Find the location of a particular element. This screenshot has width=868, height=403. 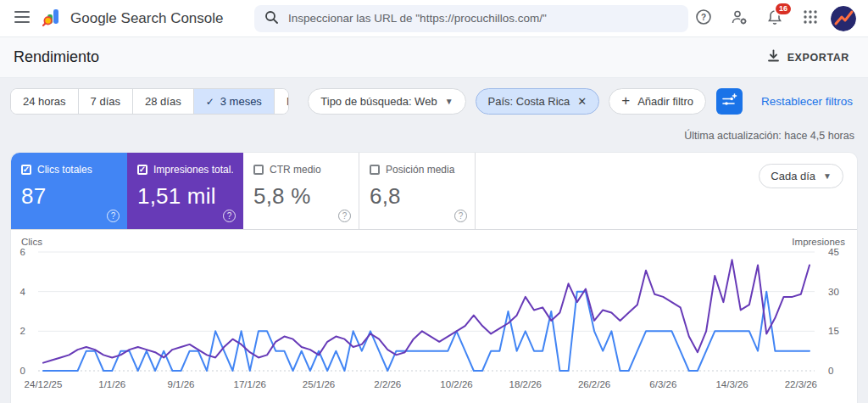

metric-label: Posición media is located at coordinates (420, 170).